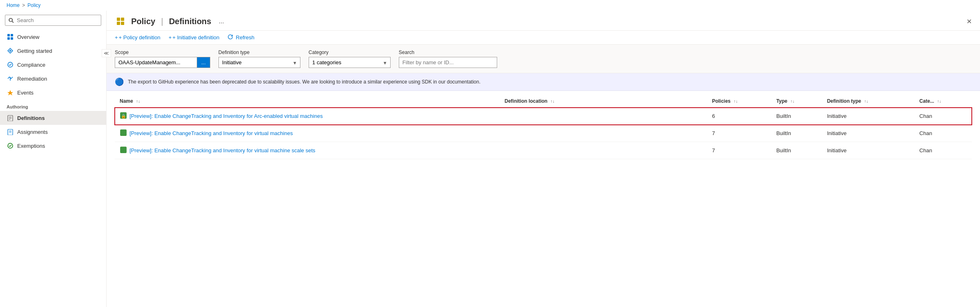 The image size is (980, 307). What do you see at coordinates (28, 37) in the screenshot?
I see `overview-label: Overview` at bounding box center [28, 37].